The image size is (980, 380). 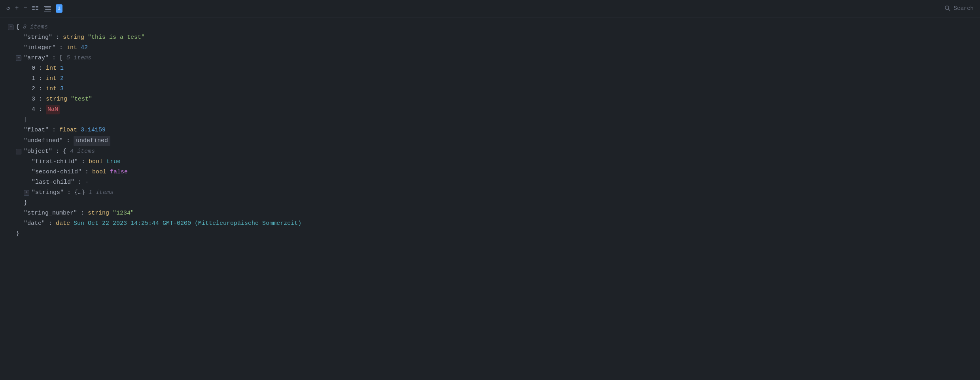 I want to click on info-icon: i, so click(x=59, y=9).